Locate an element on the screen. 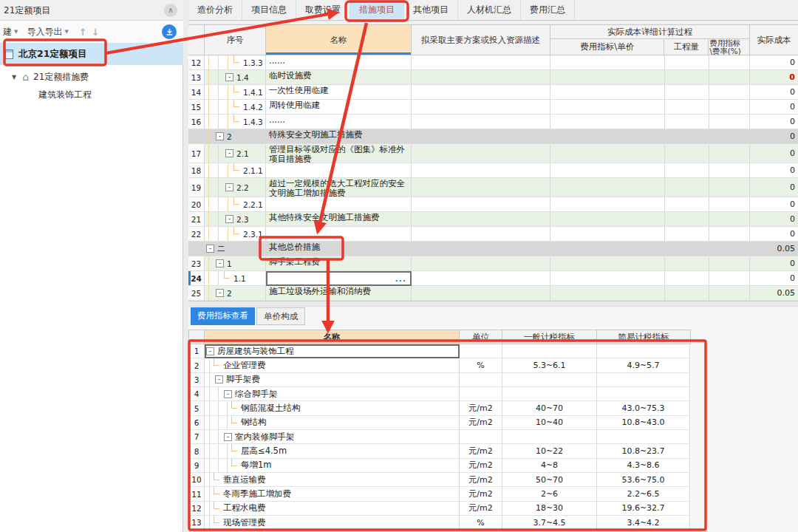 The height and width of the screenshot is (532, 798). general-tax-cell: 50~70 is located at coordinates (550, 480).